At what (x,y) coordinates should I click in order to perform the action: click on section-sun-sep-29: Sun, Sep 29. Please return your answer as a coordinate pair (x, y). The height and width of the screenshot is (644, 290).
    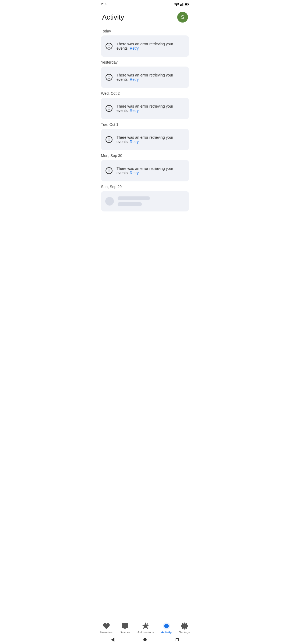
    Looking at the image, I should click on (145, 198).